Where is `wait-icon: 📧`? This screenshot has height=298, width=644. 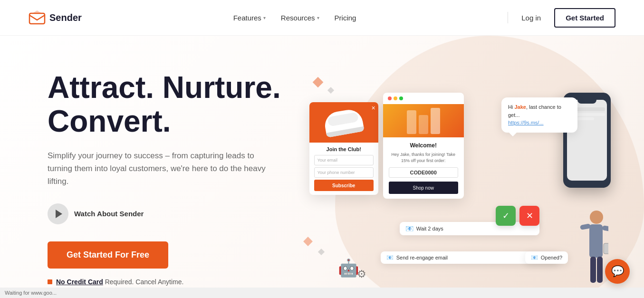
wait-icon: 📧 is located at coordinates (410, 229).